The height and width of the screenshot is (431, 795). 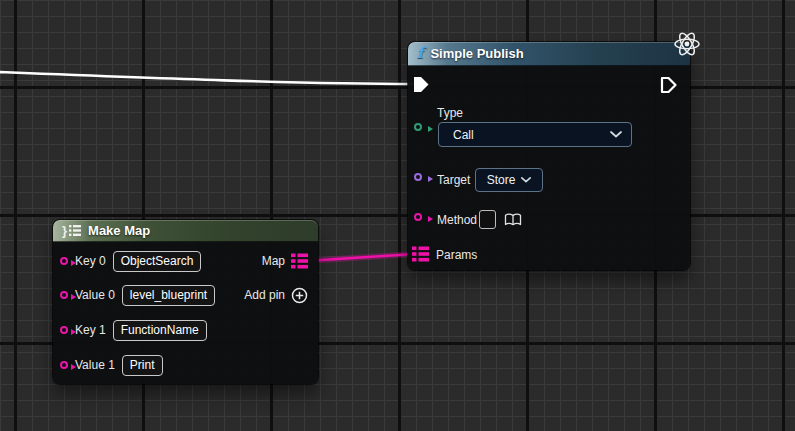 I want to click on value-0-pin, so click(x=64, y=295).